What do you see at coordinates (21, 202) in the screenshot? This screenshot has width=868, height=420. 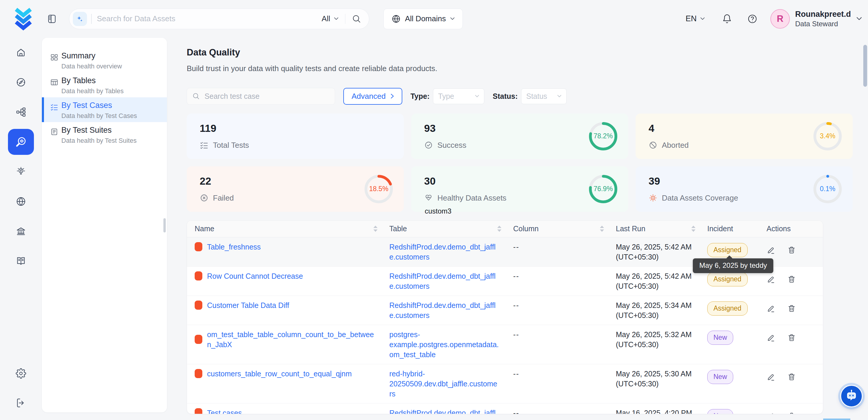 I see `globe-icon` at bounding box center [21, 202].